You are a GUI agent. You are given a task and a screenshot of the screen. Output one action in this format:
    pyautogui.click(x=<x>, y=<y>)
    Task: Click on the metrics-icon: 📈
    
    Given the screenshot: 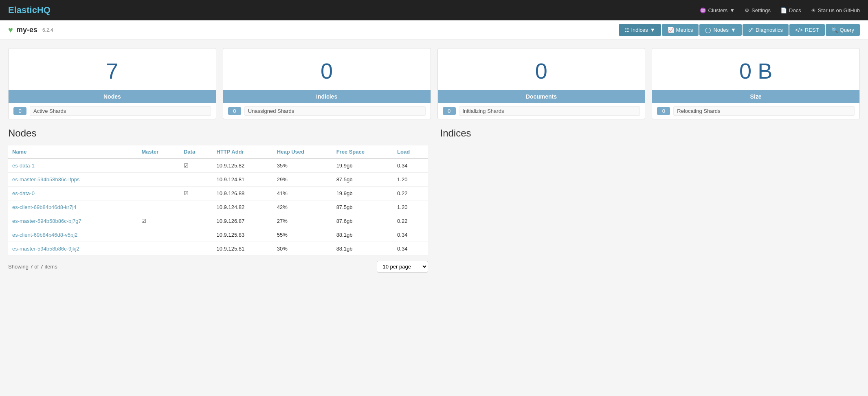 What is the action you would take?
    pyautogui.click(x=671, y=30)
    